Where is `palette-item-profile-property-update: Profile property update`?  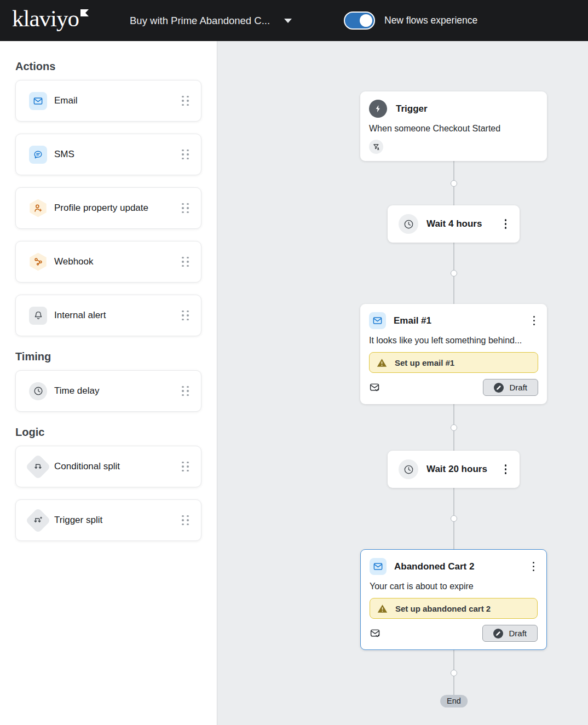
palette-item-profile-property-update: Profile property update is located at coordinates (108, 208).